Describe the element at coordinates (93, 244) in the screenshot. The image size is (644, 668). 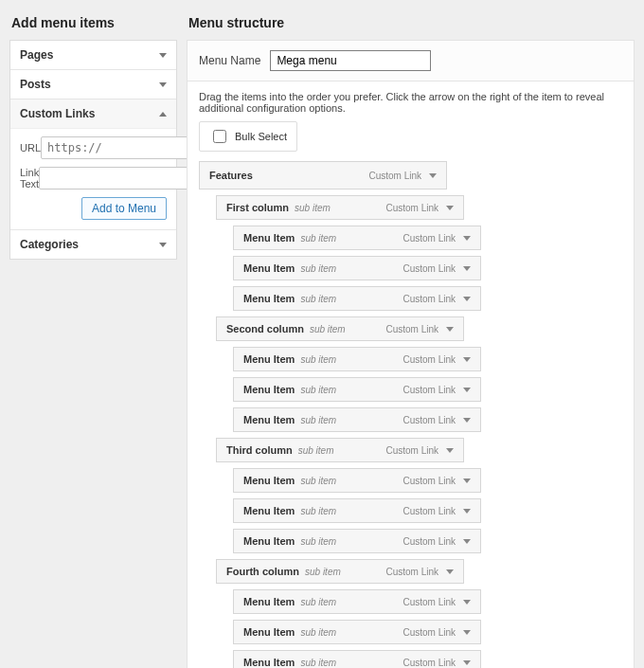
I see `accordion-header-categories: Categories` at that location.